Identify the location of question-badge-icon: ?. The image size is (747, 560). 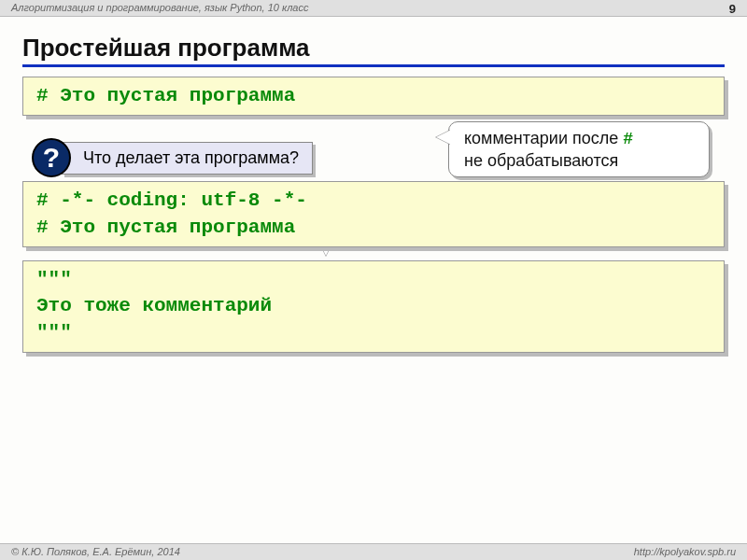
(51, 158).